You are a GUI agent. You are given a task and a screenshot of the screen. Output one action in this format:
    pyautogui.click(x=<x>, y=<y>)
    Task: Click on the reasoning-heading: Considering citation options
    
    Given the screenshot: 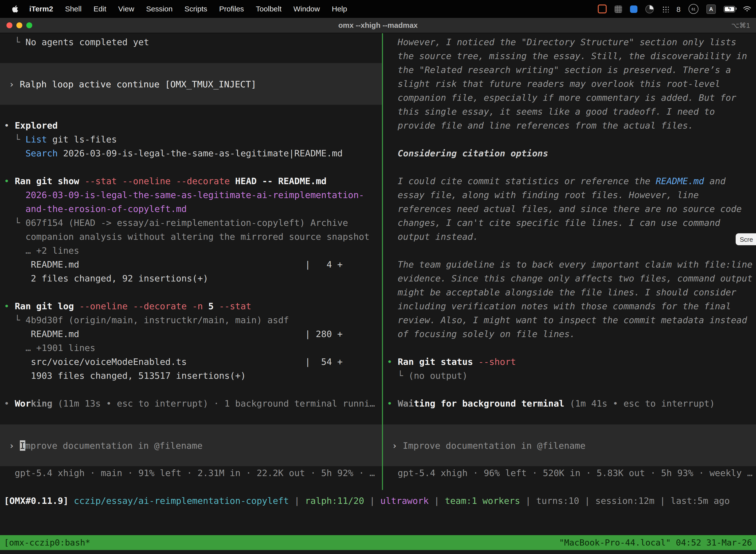 What is the action you would take?
    pyautogui.click(x=572, y=154)
    